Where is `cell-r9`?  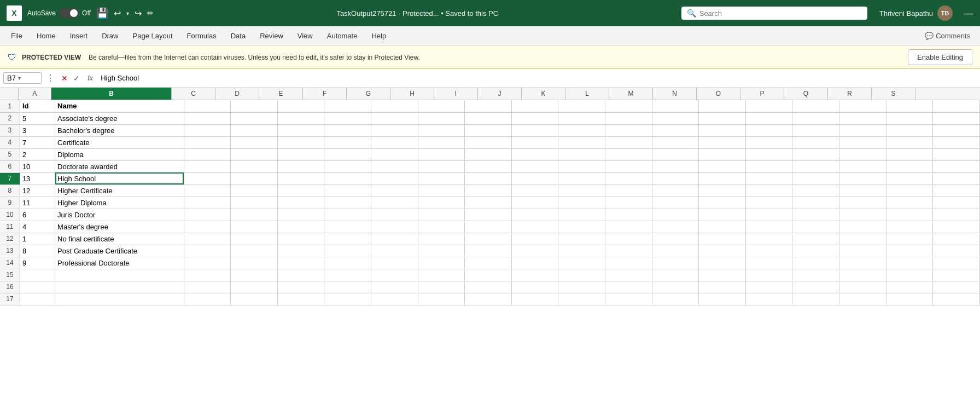
cell-r9 is located at coordinates (909, 203).